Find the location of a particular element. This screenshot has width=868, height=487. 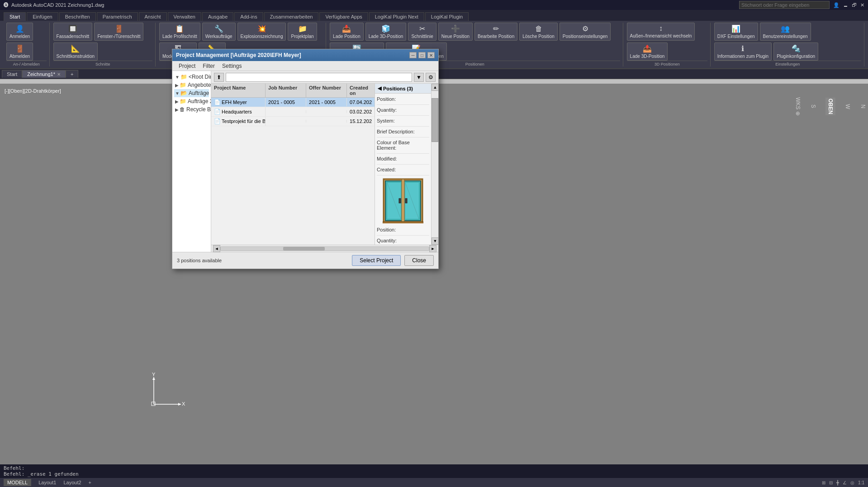

footer-buttons: Select Project Close is located at coordinates (393, 260).